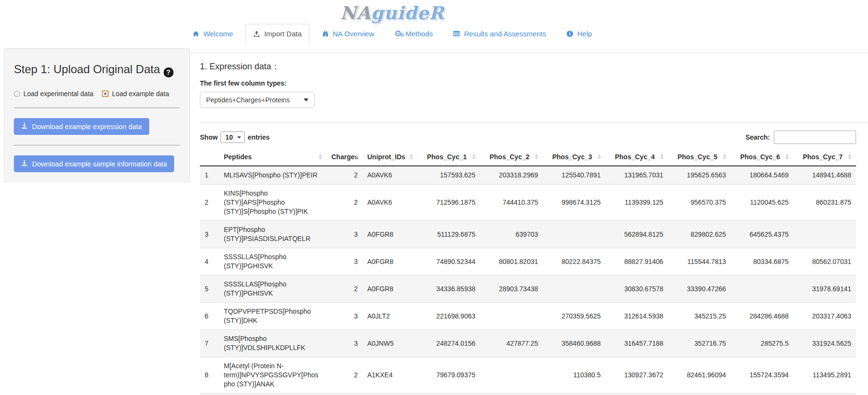 This screenshot has height=395, width=868. Describe the element at coordinates (54, 94) in the screenshot. I see `radio-load-experimental-data: Load experimental data` at that location.